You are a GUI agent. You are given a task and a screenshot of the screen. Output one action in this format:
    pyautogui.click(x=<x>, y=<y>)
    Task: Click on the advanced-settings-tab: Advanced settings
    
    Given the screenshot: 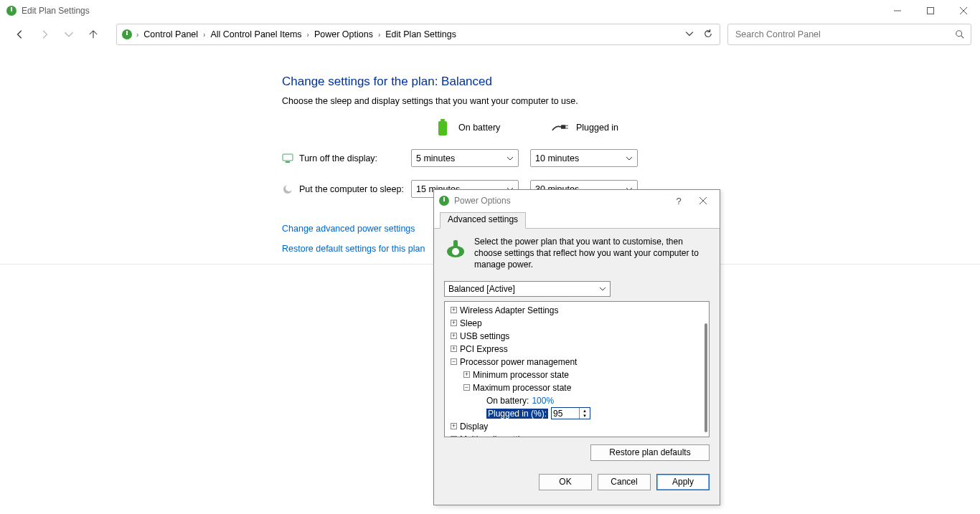 What is the action you would take?
    pyautogui.click(x=483, y=221)
    